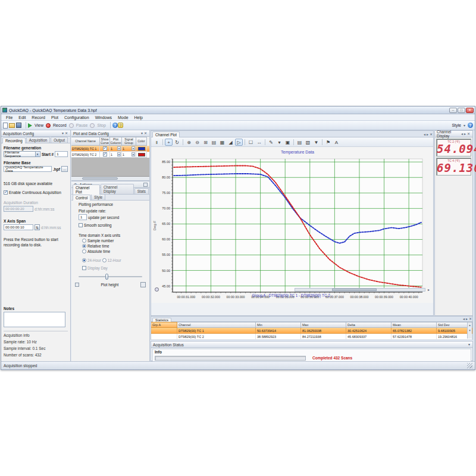  I want to click on flag-icon: ⚑, so click(328, 142).